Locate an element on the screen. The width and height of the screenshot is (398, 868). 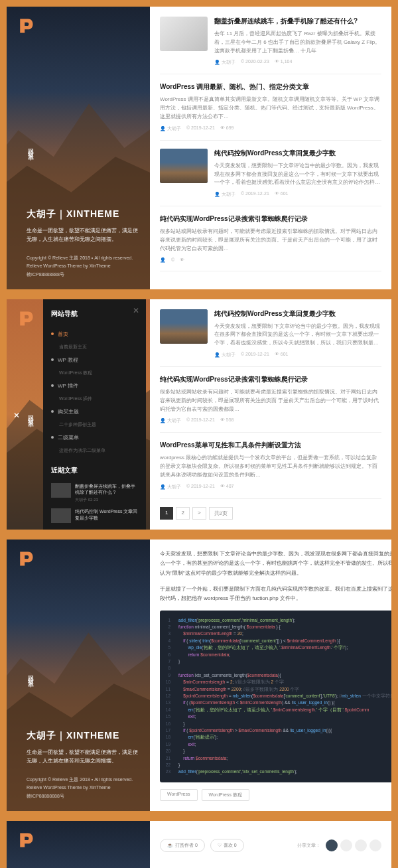
nav-item: 购买主题 is located at coordinates (94, 411).